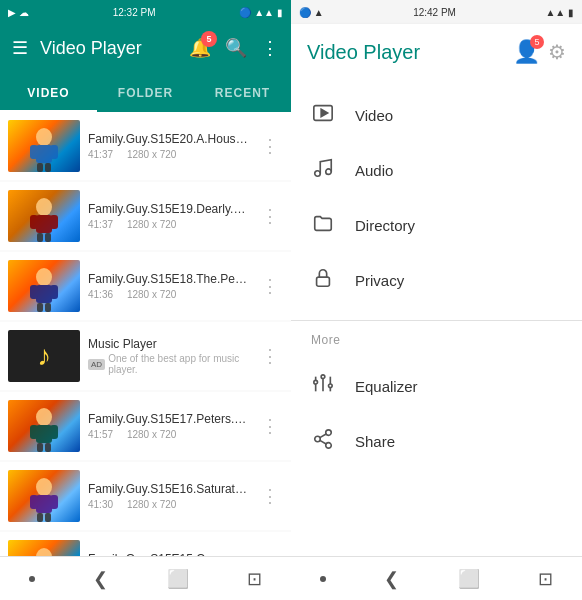 The image size is (582, 600). What do you see at coordinates (560, 12) in the screenshot?
I see `right-status-right: ▲▲ ▮` at bounding box center [560, 12].